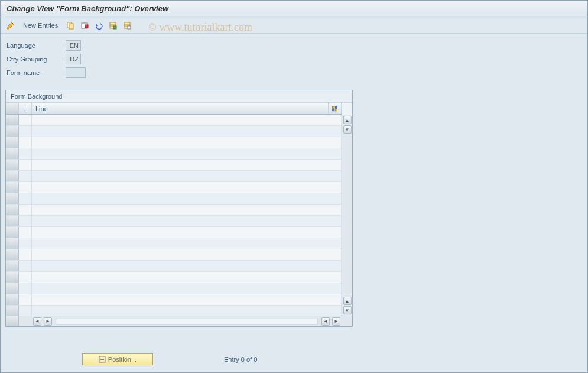 The height and width of the screenshot is (373, 588). What do you see at coordinates (70, 25) in the screenshot?
I see `copy-icon` at bounding box center [70, 25].